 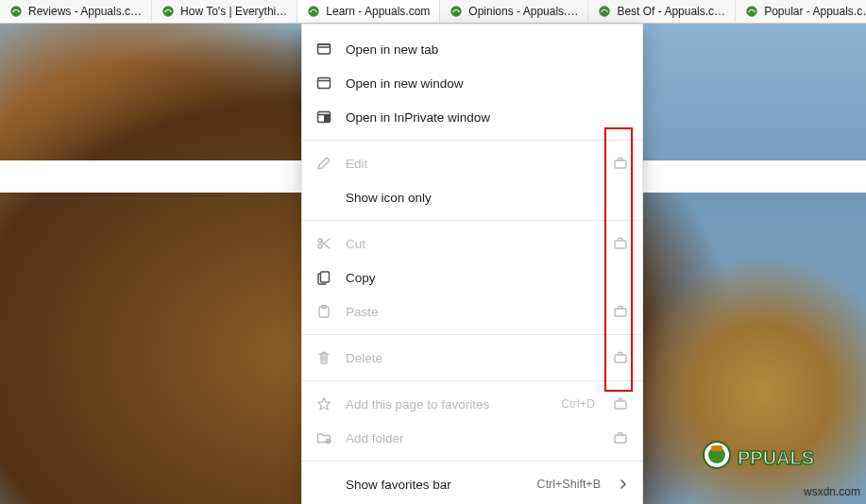 What do you see at coordinates (368, 11) in the screenshot?
I see `favorites-item: Learn - Appuals.com` at bounding box center [368, 11].